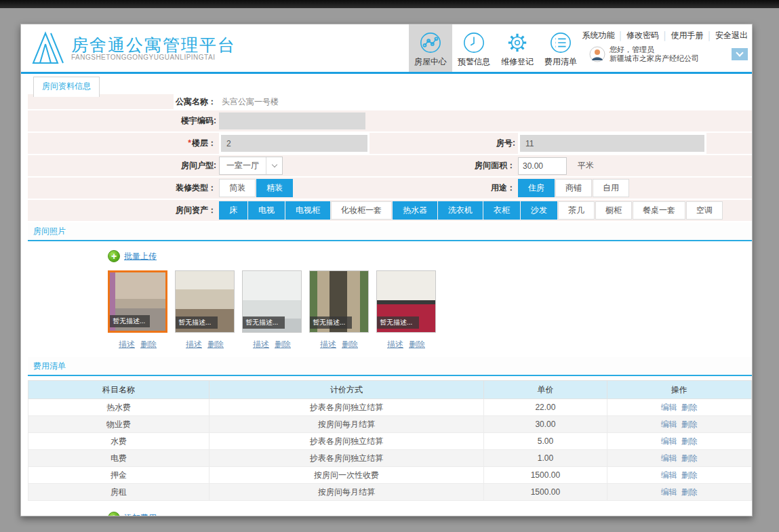 This screenshot has height=532, width=779. I want to click on floor-label: *楼层：, so click(122, 144).